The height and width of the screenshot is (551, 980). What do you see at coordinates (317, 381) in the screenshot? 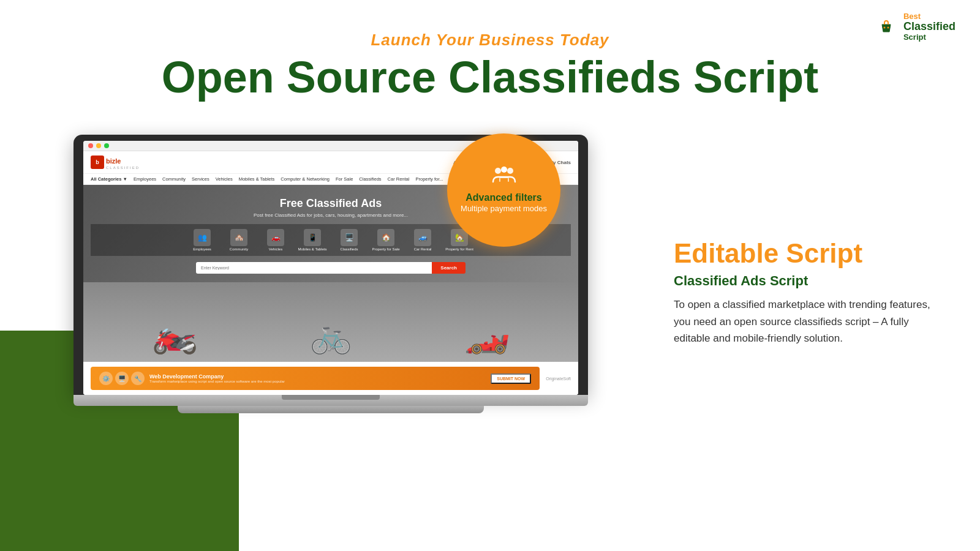
I see `banner-sub: Transform marketplace using script and o…` at bounding box center [317, 381].